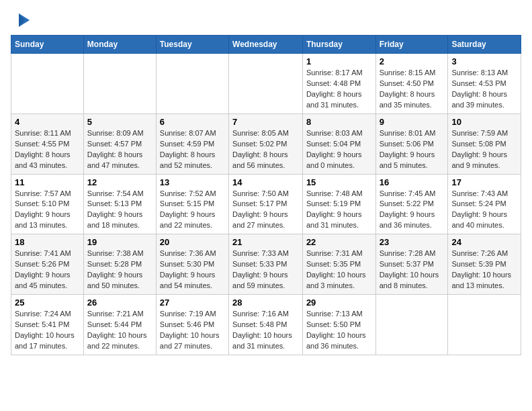  Describe the element at coordinates (412, 84) in the screenshot. I see `calendar-cell: 2Sunrise: 8:15 AM Sunset: 4:50 PM Daylig…` at that location.